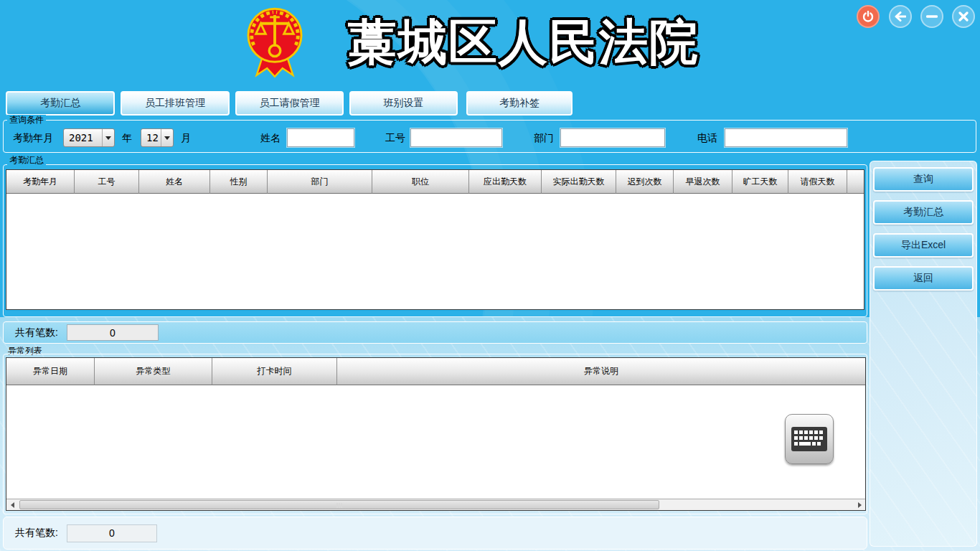  I want to click on close-icon, so click(963, 17).